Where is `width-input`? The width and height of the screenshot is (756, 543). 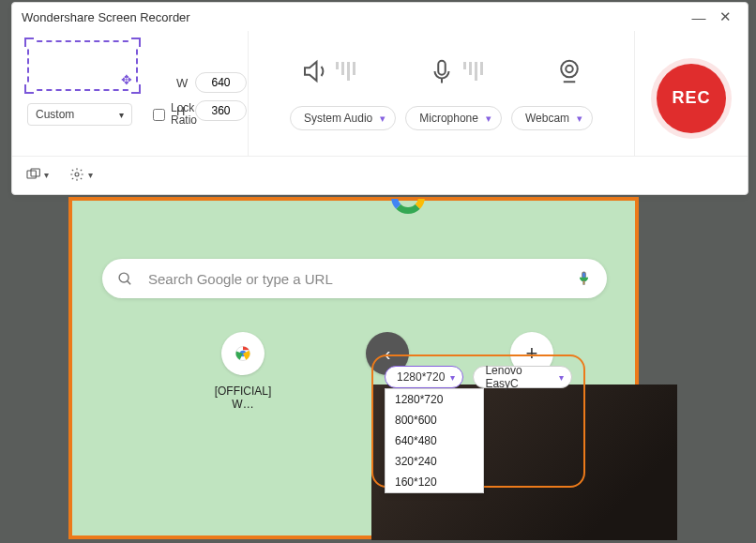
width-input is located at coordinates (221, 83).